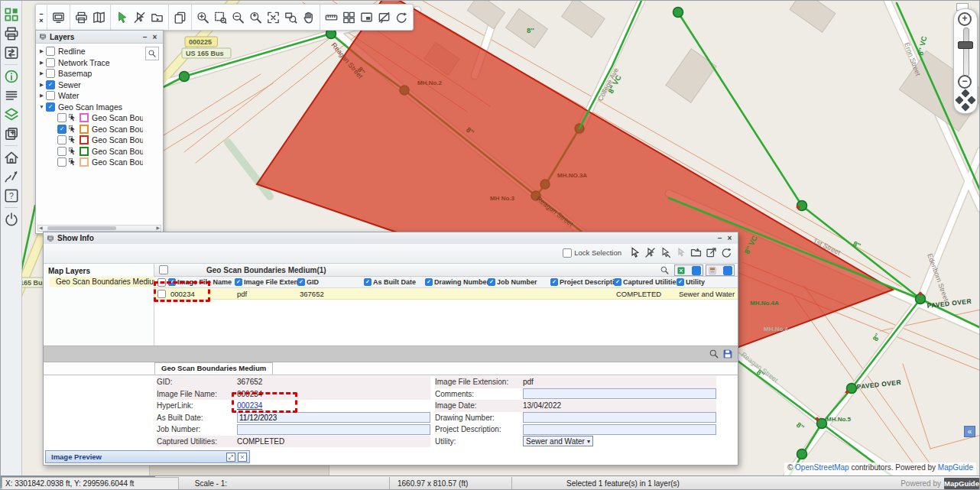  I want to click on row-cell: COMPLETED, so click(645, 294).